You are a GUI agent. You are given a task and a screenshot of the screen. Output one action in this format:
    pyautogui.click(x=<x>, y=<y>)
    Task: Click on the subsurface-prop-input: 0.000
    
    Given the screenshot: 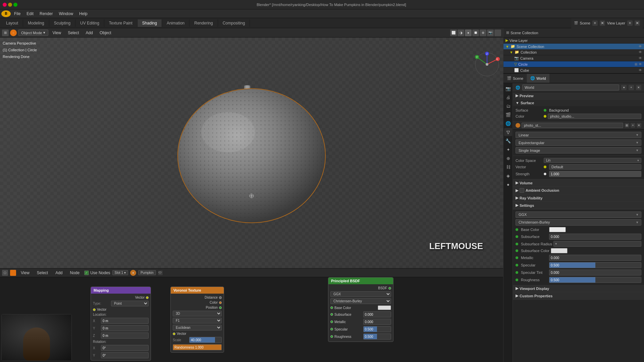 What is the action you would take?
    pyautogui.click(x=595, y=237)
    